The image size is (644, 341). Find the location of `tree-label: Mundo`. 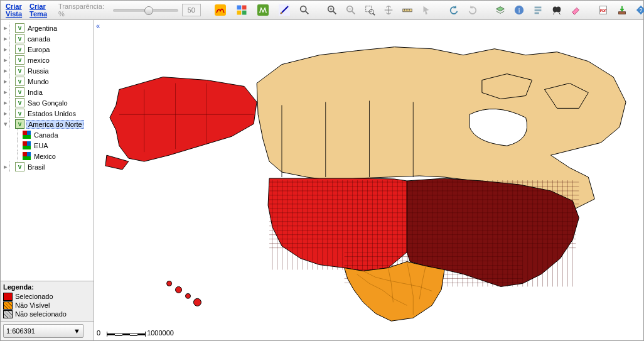

tree-label: Mundo is located at coordinates (38, 82).